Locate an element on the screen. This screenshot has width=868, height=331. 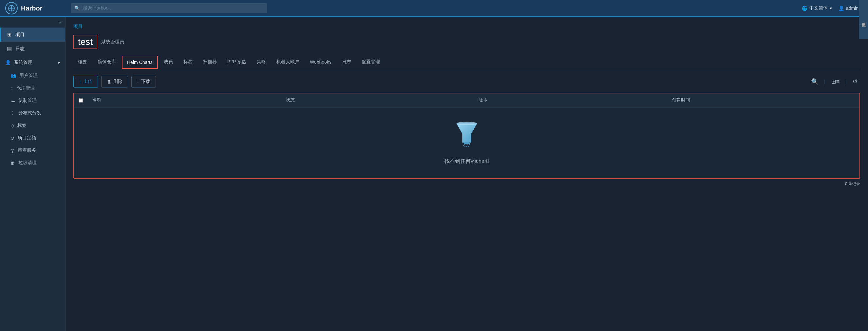
tab-policy: 策略 is located at coordinates (261, 62).